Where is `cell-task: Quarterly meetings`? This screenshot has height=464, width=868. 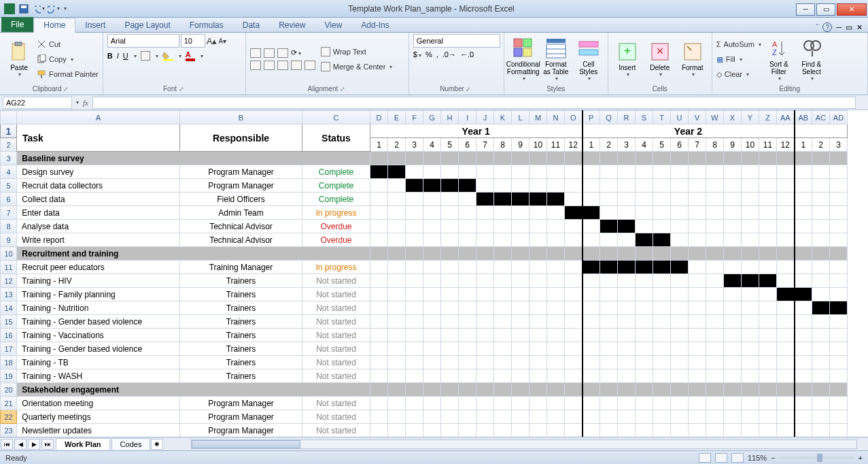 cell-task: Quarterly meetings is located at coordinates (99, 417).